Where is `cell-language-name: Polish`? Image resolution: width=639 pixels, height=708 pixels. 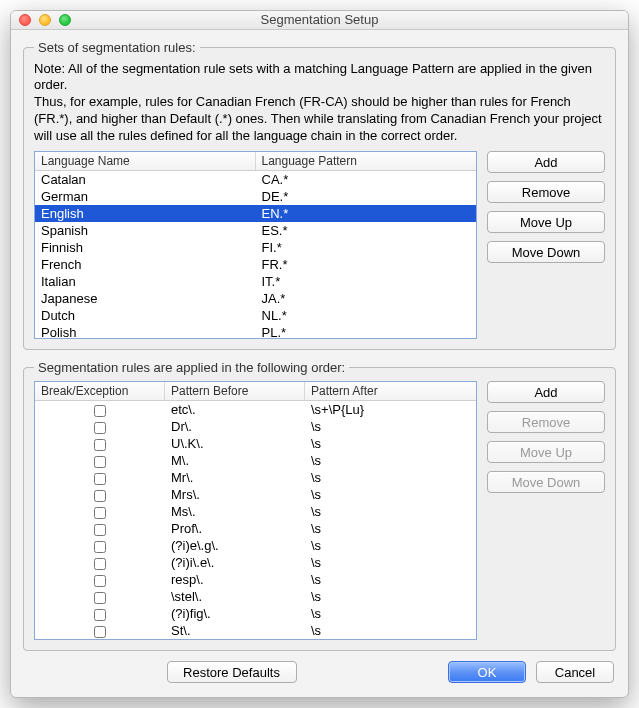
cell-language-name: Polish is located at coordinates (146, 332).